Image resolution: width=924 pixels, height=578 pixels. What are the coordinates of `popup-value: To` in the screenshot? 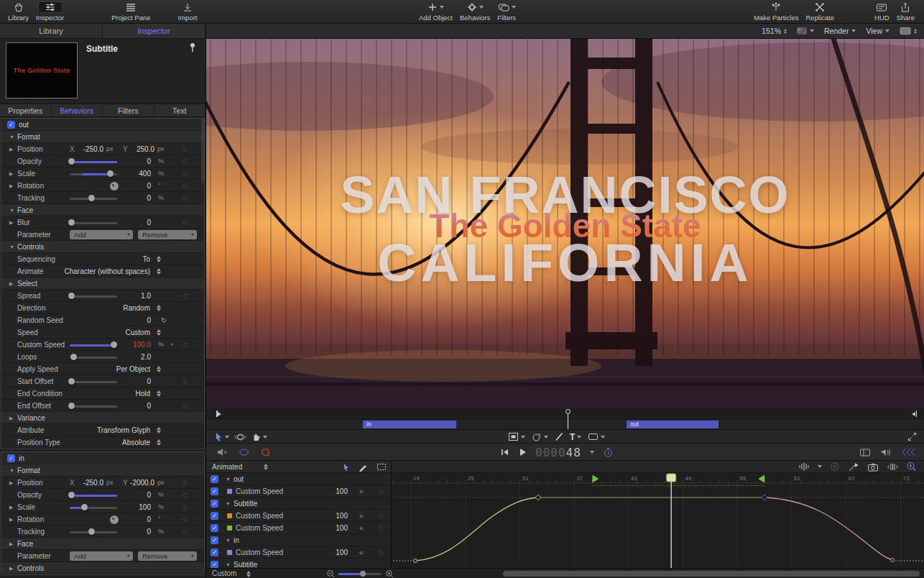 It's located at (147, 259).